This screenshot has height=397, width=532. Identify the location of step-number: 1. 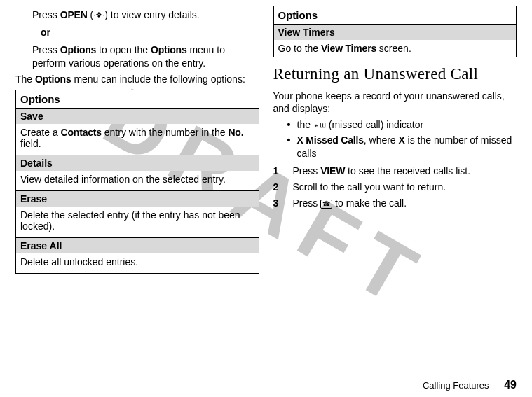
(276, 171).